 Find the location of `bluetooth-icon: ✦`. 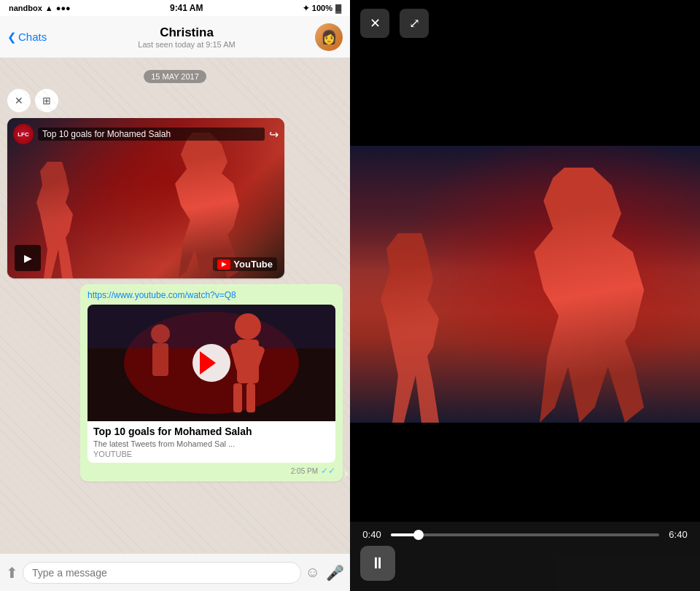

bluetooth-icon: ✦ is located at coordinates (306, 9).